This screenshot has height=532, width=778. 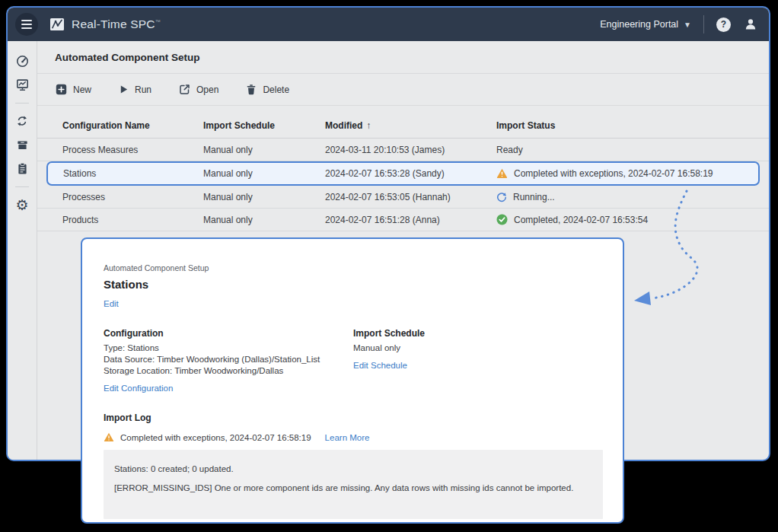 What do you see at coordinates (22, 84) in the screenshot?
I see `sidebar-item-monitoring` at bounding box center [22, 84].